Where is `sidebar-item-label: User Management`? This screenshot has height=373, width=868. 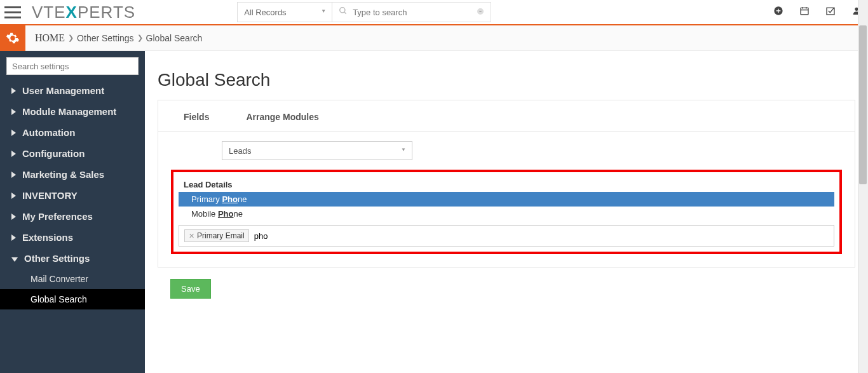 sidebar-item-label: User Management is located at coordinates (64, 90).